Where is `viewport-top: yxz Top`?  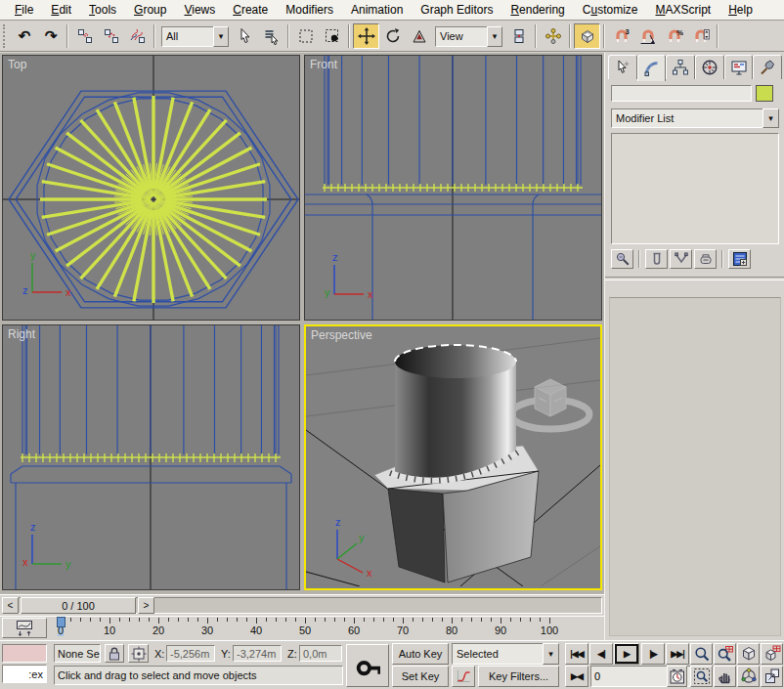
viewport-top: yxz Top is located at coordinates (151, 188).